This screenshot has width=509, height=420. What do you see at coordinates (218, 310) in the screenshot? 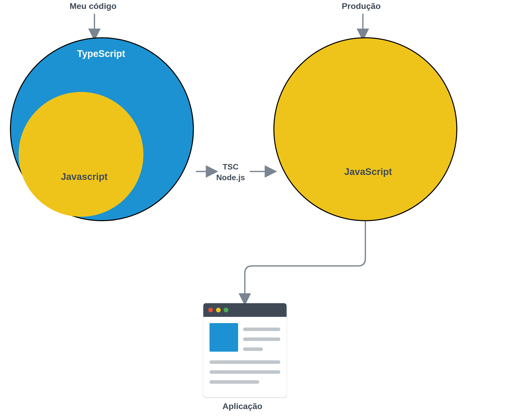
I see `window-minimize-dot` at bounding box center [218, 310].